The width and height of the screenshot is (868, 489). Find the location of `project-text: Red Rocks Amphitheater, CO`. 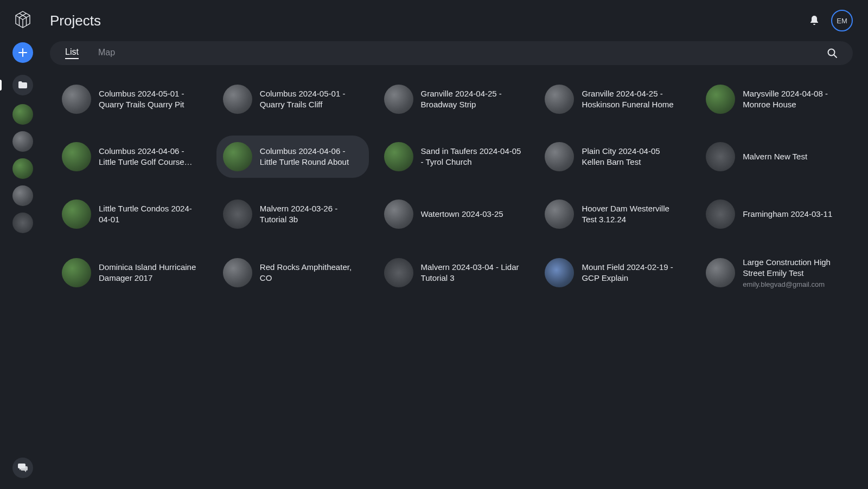

project-text: Red Rocks Amphitheater, CO is located at coordinates (311, 273).